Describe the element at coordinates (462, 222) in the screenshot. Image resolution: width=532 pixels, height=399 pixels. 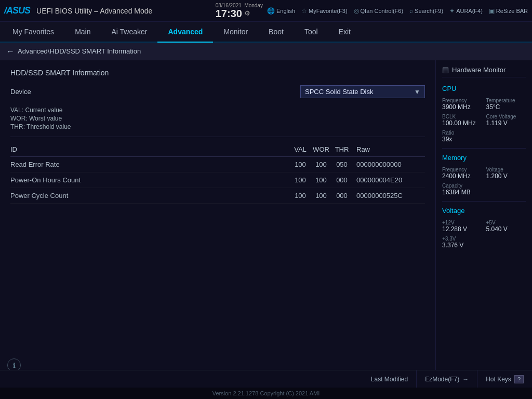
I see `hw-v12-label: +12V` at that location.